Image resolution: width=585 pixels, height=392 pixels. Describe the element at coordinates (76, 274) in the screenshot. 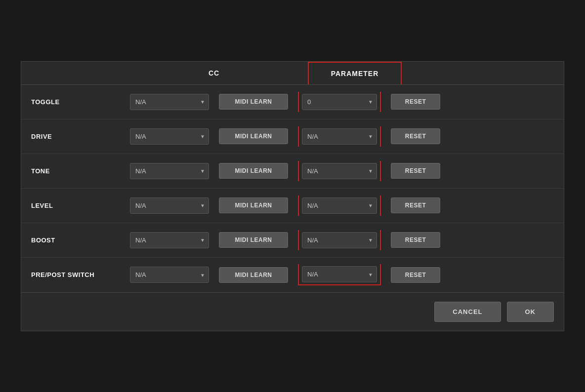

I see `param-name: PRE/POST SWITCH` at that location.